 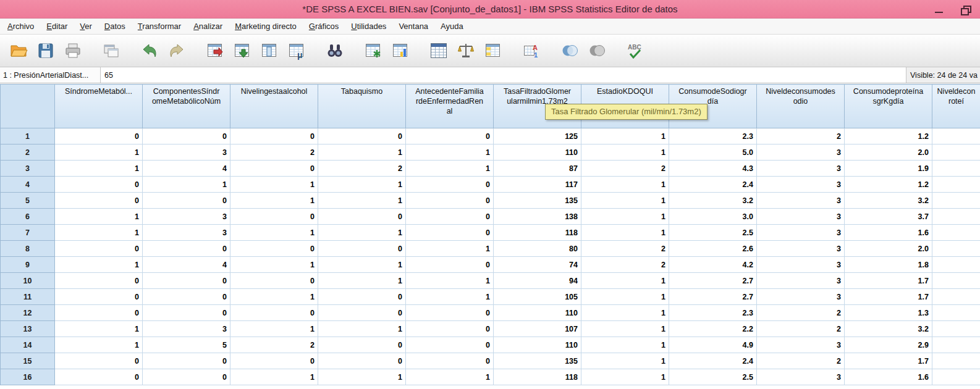 What do you see at coordinates (28, 329) in the screenshot?
I see `row-number: 13` at bounding box center [28, 329].